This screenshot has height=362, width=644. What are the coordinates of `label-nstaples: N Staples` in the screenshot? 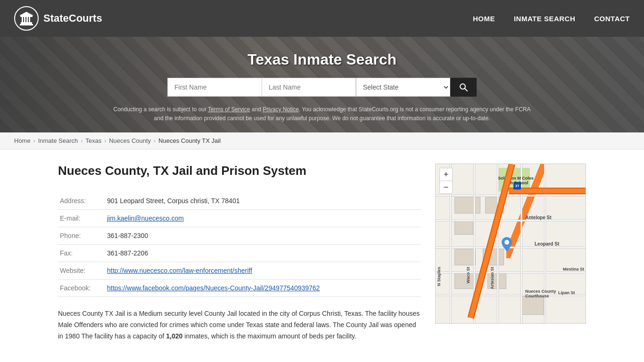 It's located at (439, 276).